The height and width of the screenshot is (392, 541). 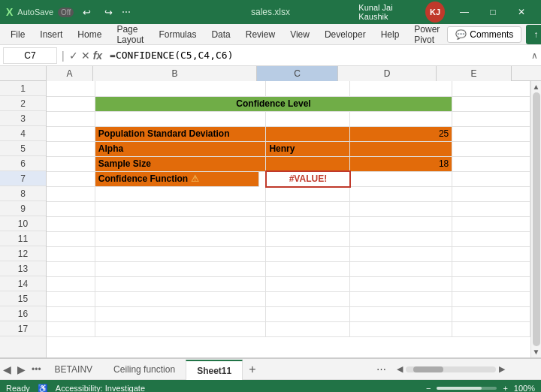 What do you see at coordinates (308, 149) in the screenshot?
I see `cell-c5: Henry` at bounding box center [308, 149].